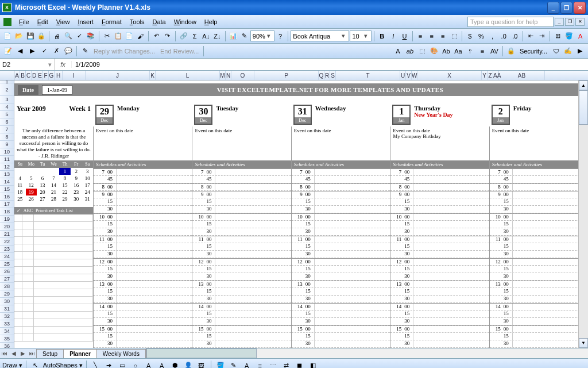 The width and height of the screenshot is (588, 368). Describe the element at coordinates (7, 175) in the screenshot. I see `row-header-13: 13` at that location.